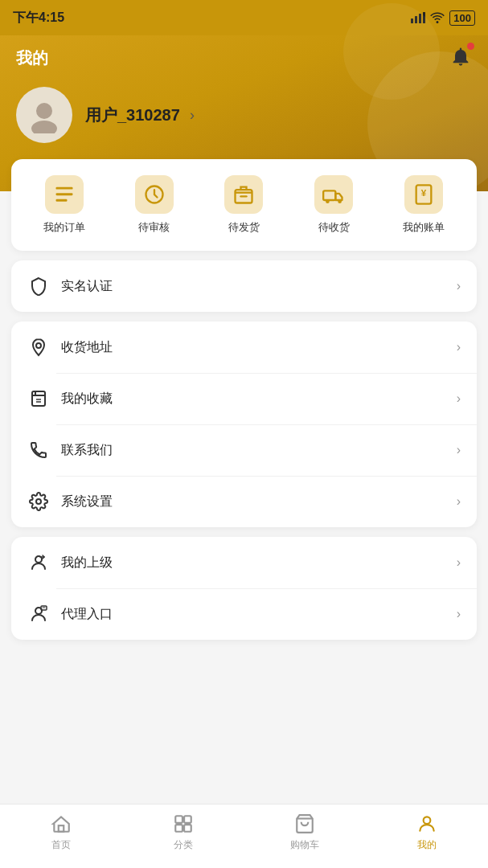  I want to click on real-name-label: 实名认证, so click(259, 286).